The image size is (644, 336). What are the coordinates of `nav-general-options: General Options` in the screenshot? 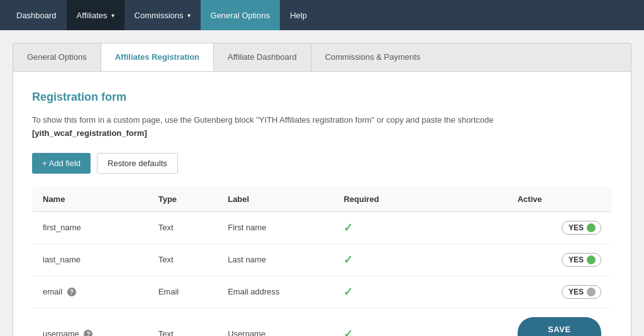 It's located at (240, 15).